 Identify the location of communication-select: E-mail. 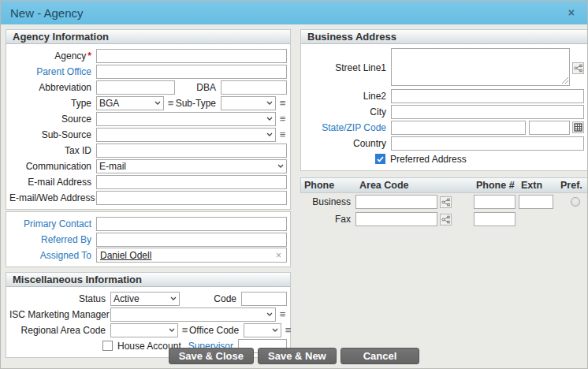
(192, 166).